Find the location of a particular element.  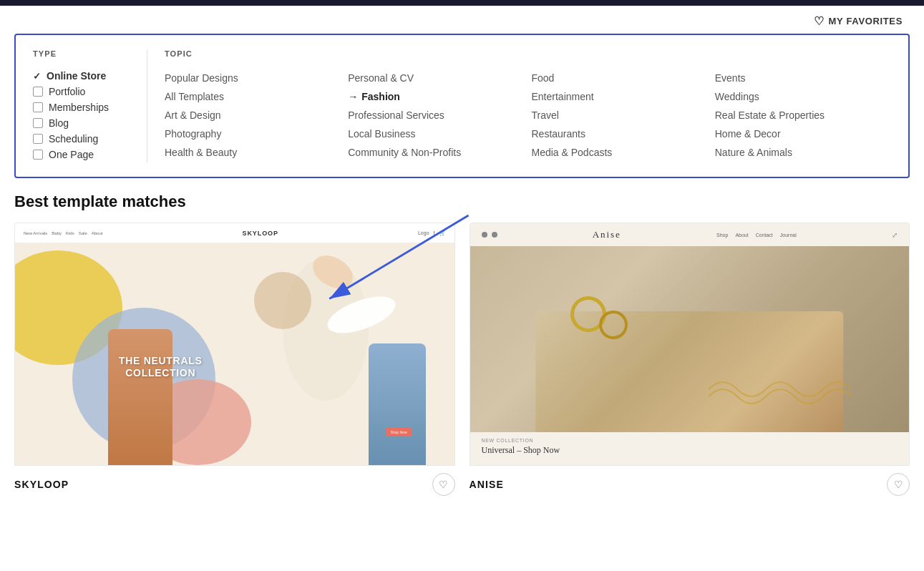

topic-local-business: Local Business is located at coordinates (436, 134).